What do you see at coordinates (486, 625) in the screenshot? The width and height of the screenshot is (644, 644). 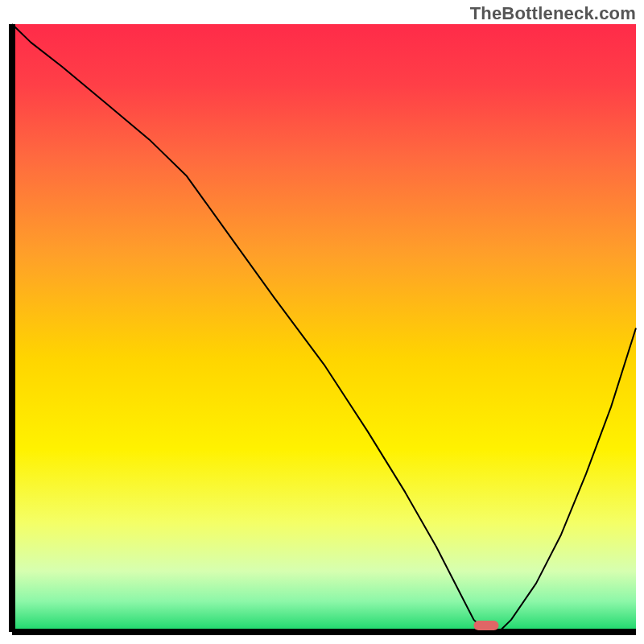 I see `optimal-marker` at bounding box center [486, 625].